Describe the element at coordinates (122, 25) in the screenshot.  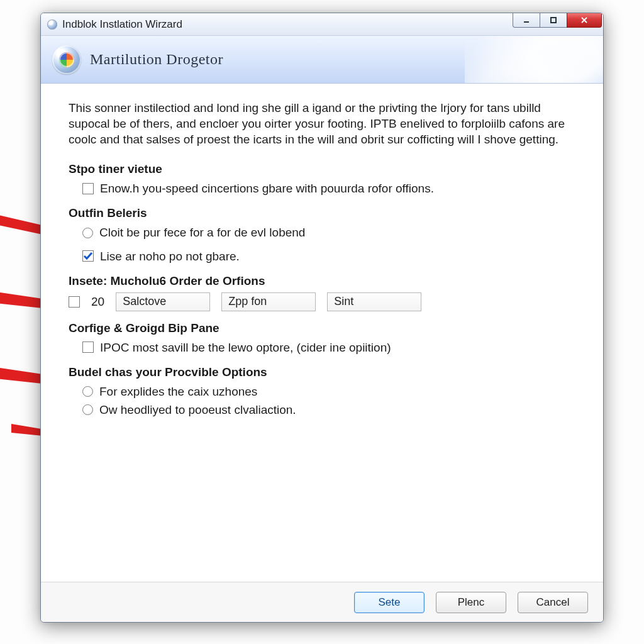
I see `window-title: Indblok Instlation Wirzard` at that location.